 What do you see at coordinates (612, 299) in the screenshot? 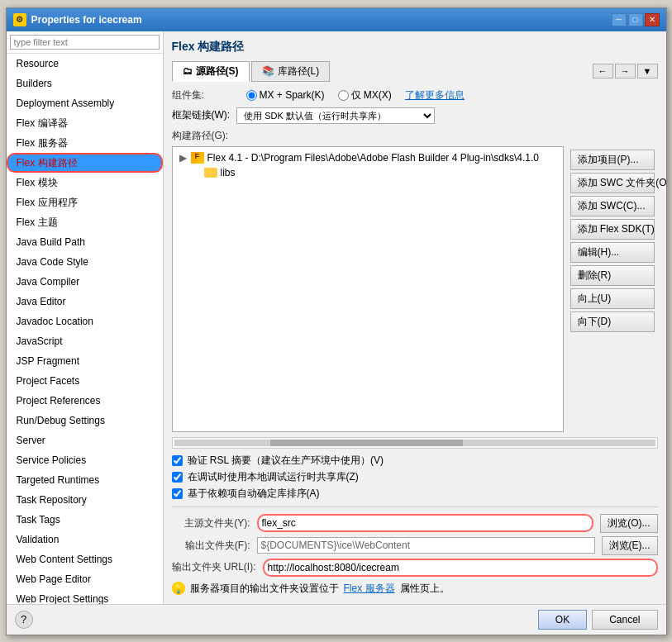
I see `move-up-button: 向上(U)` at bounding box center [612, 299].